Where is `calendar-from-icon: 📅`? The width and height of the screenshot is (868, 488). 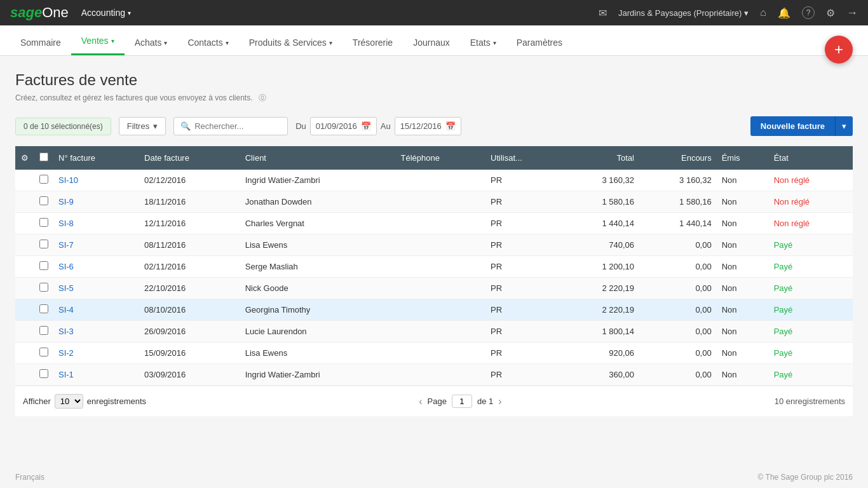 calendar-from-icon: 📅 is located at coordinates (366, 126).